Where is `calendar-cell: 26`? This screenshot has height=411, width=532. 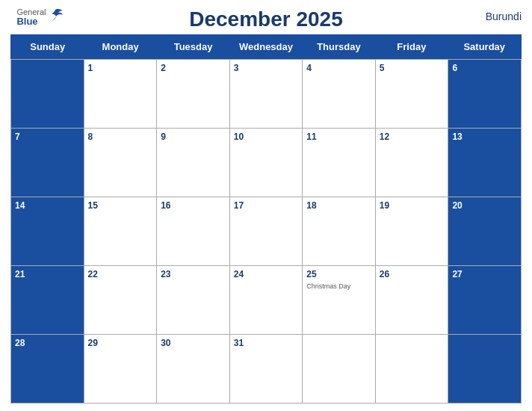 calendar-cell: 26 is located at coordinates (412, 300).